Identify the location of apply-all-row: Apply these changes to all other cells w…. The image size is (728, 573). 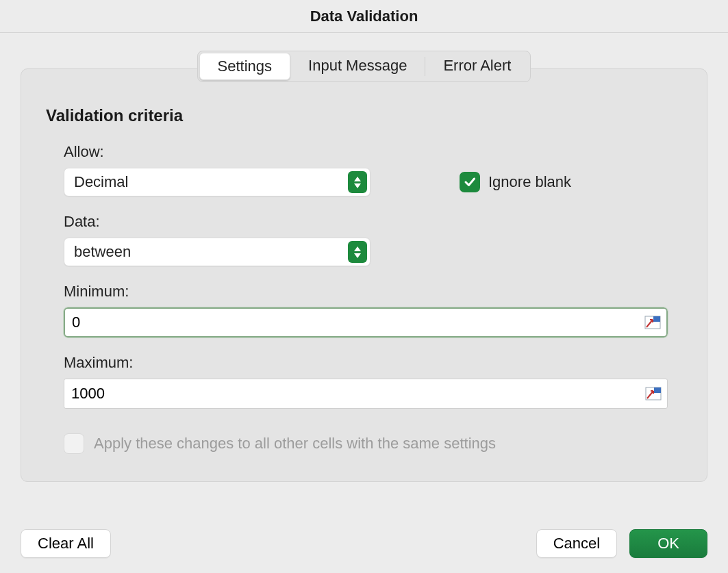
(373, 444).